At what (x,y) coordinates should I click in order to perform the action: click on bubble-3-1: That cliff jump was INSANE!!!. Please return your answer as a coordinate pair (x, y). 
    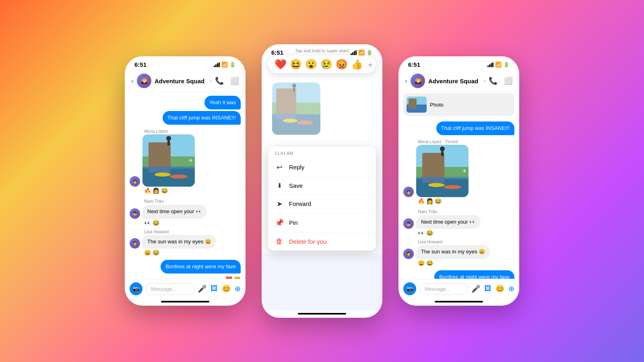
    Looking at the image, I should click on (475, 128).